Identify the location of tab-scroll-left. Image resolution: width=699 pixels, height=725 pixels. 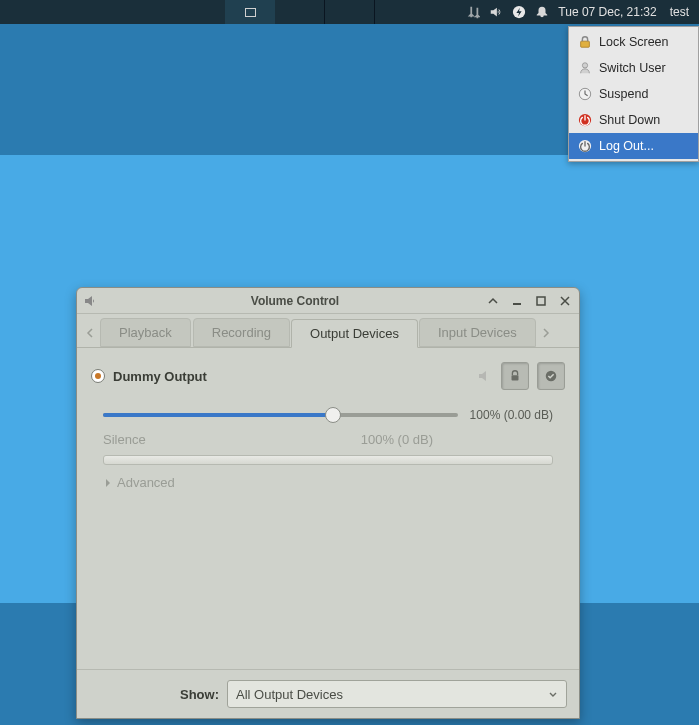
(90, 333).